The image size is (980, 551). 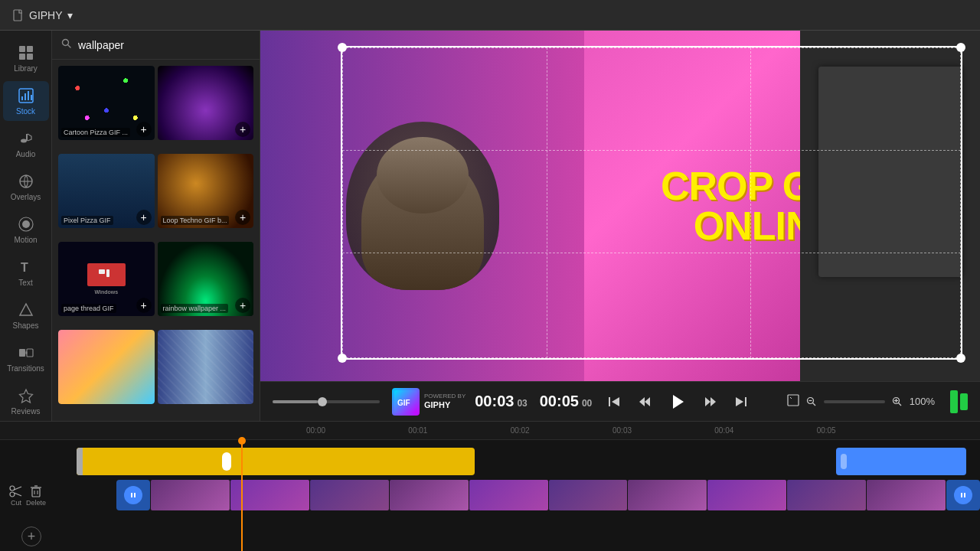 I want to click on crop-handle-bottom-left, so click(x=342, y=358).